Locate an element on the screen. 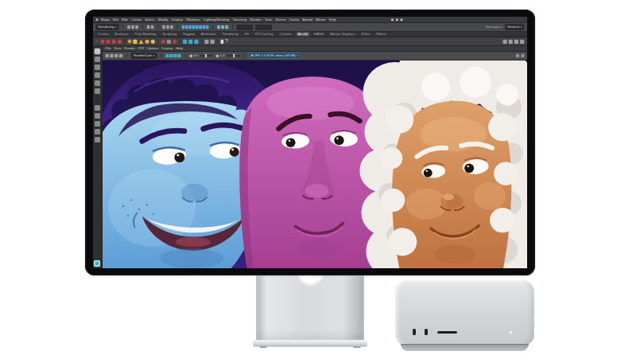 The width and height of the screenshot is (644, 363). make-live-icon is located at coordinates (200, 27).